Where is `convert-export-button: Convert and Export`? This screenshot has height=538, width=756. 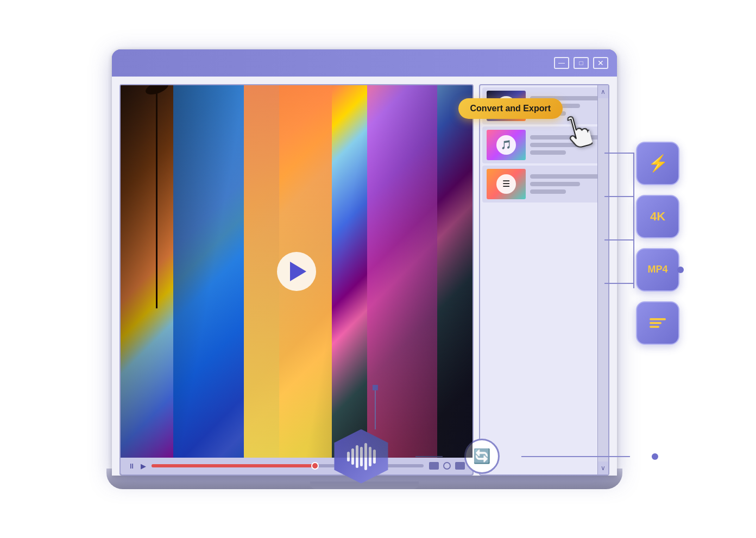 convert-export-button: Convert and Export is located at coordinates (511, 109).